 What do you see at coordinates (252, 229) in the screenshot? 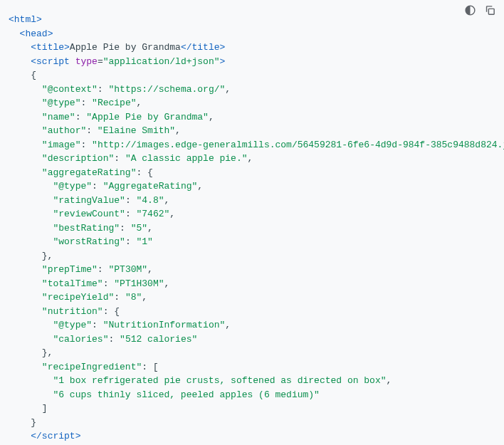
I see `code-line: "bestRating": "5",` at bounding box center [252, 229].